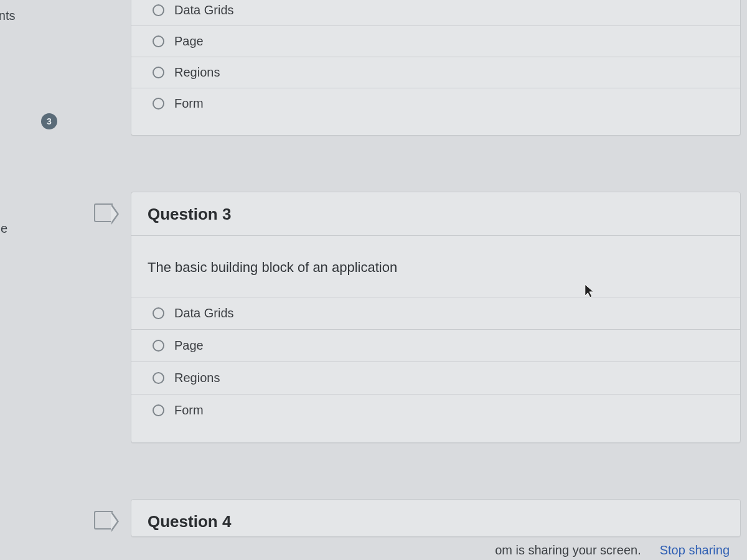 The width and height of the screenshot is (747, 560). Describe the element at coordinates (34, 16) in the screenshot. I see `sidebar-item: ments` at that location.